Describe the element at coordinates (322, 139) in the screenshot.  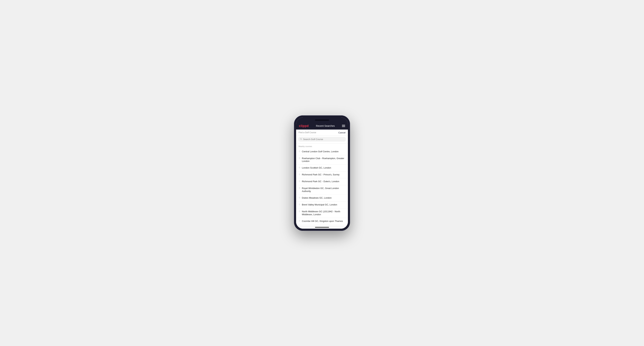
I see `search-box` at that location.